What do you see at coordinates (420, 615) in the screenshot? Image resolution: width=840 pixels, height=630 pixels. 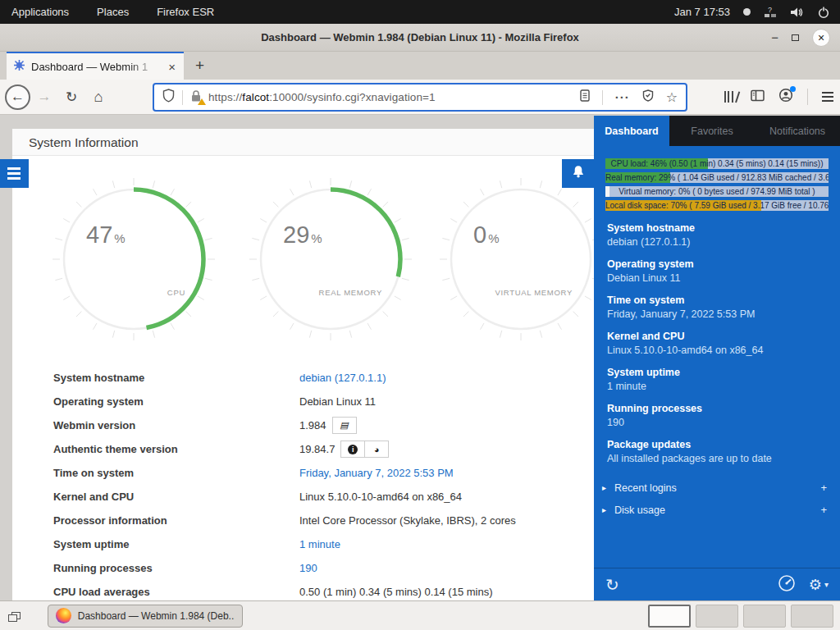 I see `bottom-taskbar: Dashboard — Webmin 1.984 (Deb...` at bounding box center [420, 615].